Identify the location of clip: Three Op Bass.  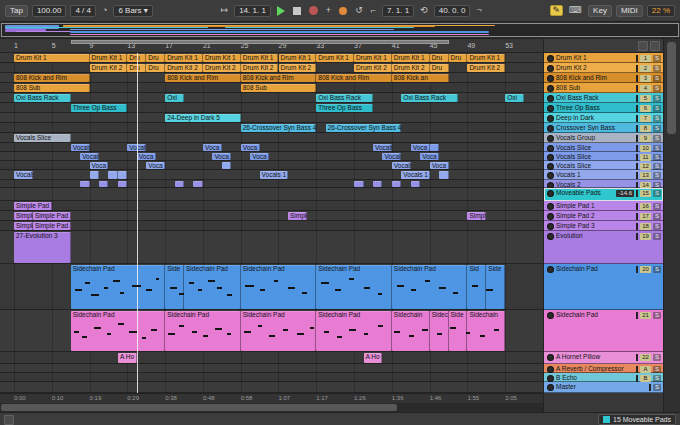
(344, 108).